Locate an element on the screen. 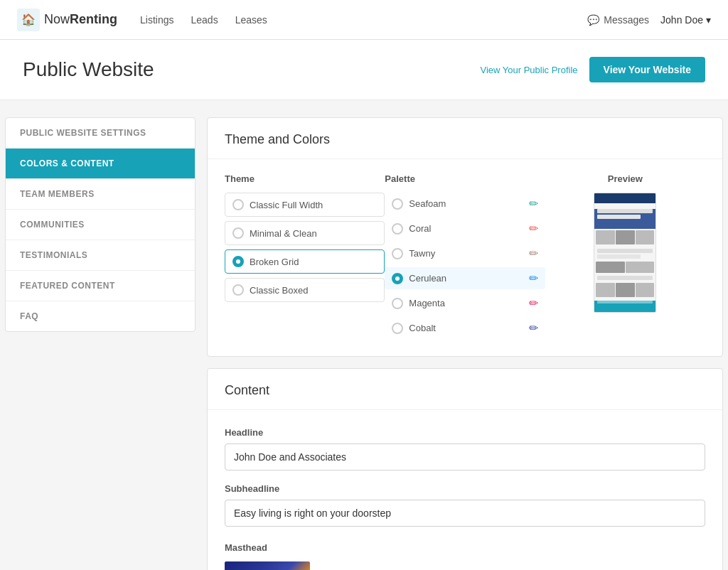  radio-classic-full-width is located at coordinates (238, 205).